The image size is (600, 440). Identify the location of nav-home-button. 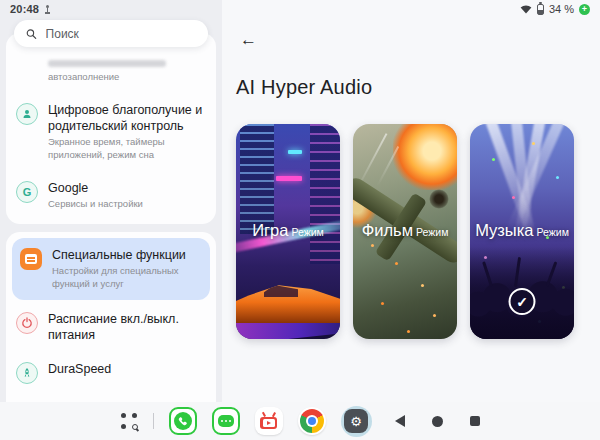
(438, 422).